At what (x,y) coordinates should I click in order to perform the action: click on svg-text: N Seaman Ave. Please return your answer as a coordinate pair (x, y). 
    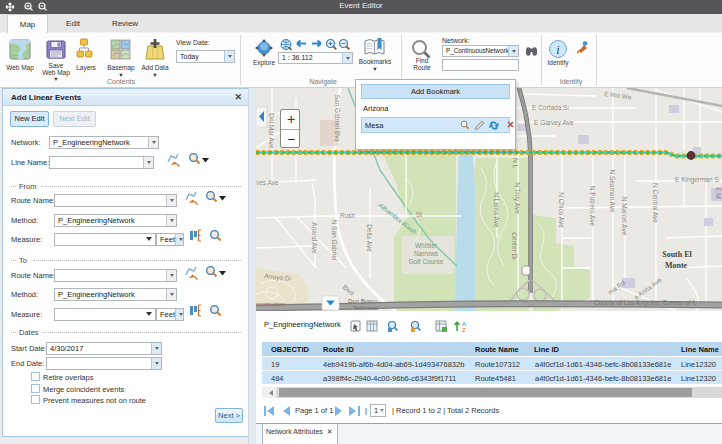
    Looking at the image, I should click on (612, 191).